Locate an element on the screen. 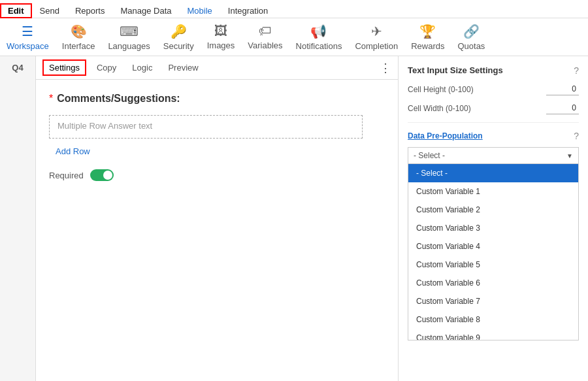 The width and height of the screenshot is (588, 381). menu-item-reports: Reports is located at coordinates (90, 10).